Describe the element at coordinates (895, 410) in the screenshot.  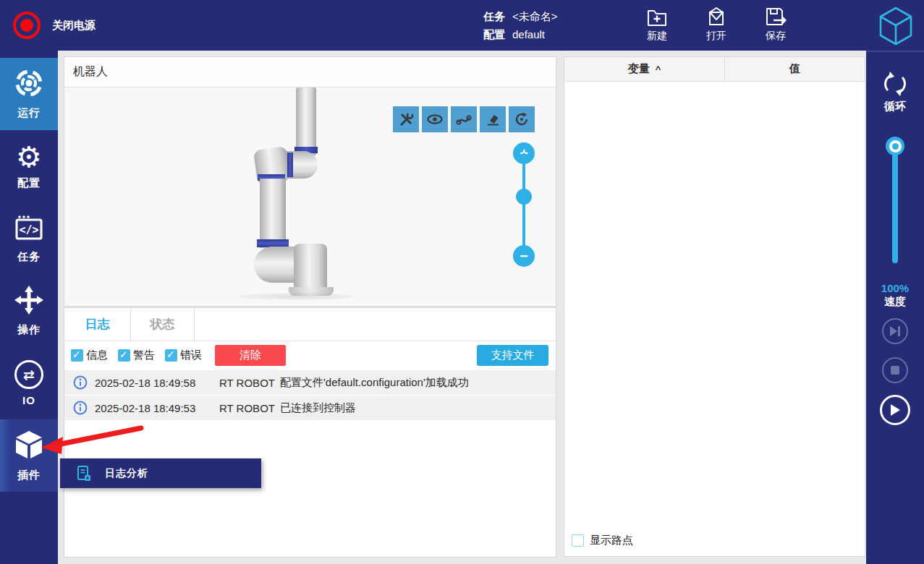
I see `play-icon` at that location.